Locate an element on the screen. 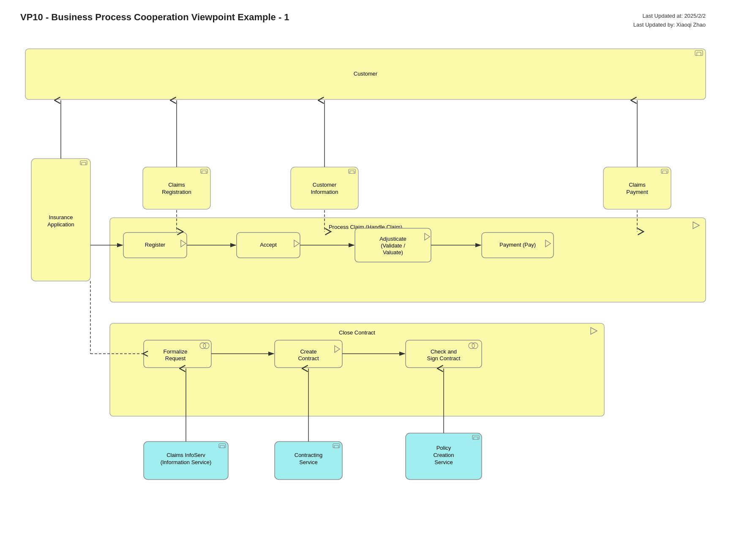  close-contract-label: Close Contract is located at coordinates (357, 333).